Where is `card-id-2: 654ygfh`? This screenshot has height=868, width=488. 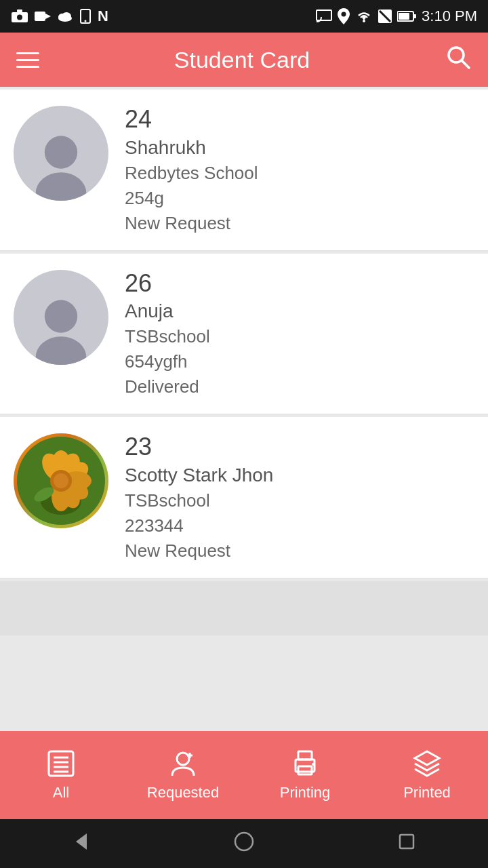
card-id-2: 654ygfh is located at coordinates (300, 362).